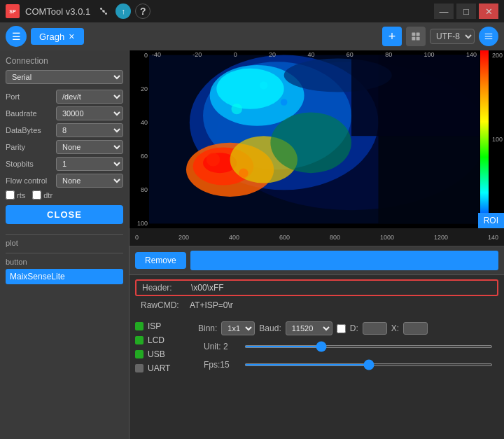 The width and height of the screenshot is (504, 439). I want to click on d-label: D:, so click(354, 328).